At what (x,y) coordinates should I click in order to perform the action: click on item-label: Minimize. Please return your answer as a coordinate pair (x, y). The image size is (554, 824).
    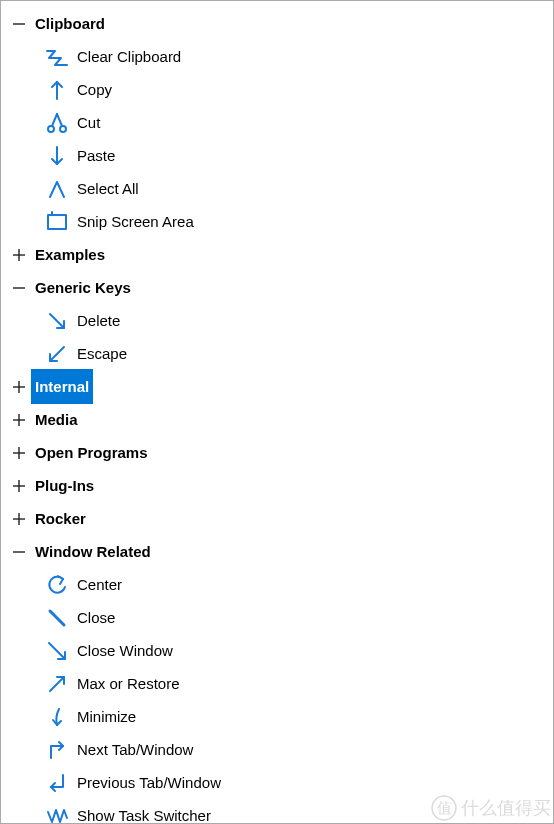
    Looking at the image, I should click on (104, 716).